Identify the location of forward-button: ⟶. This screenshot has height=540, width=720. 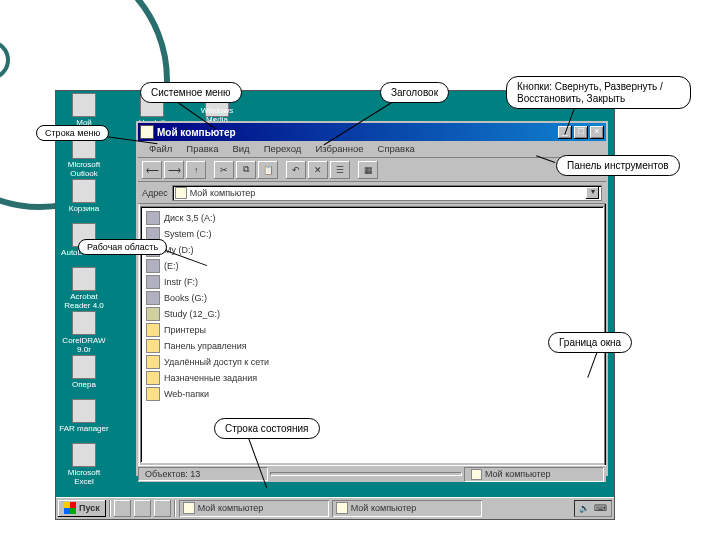
(174, 170).